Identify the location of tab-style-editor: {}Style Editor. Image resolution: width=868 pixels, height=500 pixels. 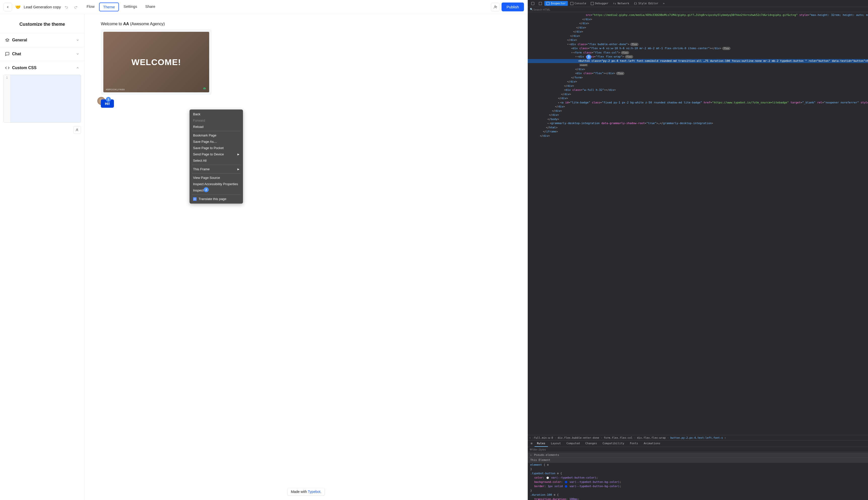
(646, 3).